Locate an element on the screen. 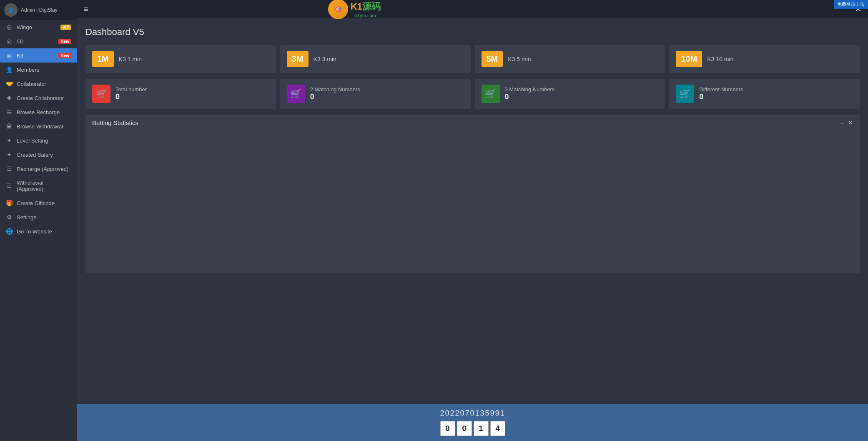  k3-icon: ◎ is located at coordinates (9, 55).